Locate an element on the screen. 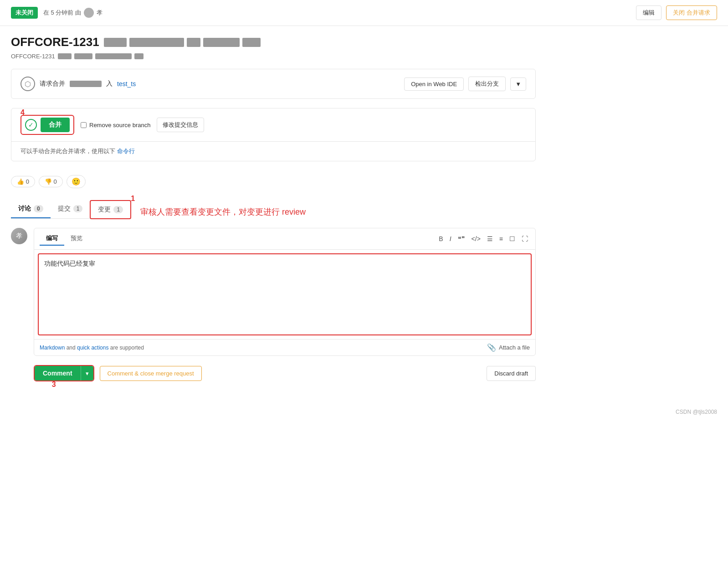  comment-button-group: Comment ▾ is located at coordinates (64, 373).